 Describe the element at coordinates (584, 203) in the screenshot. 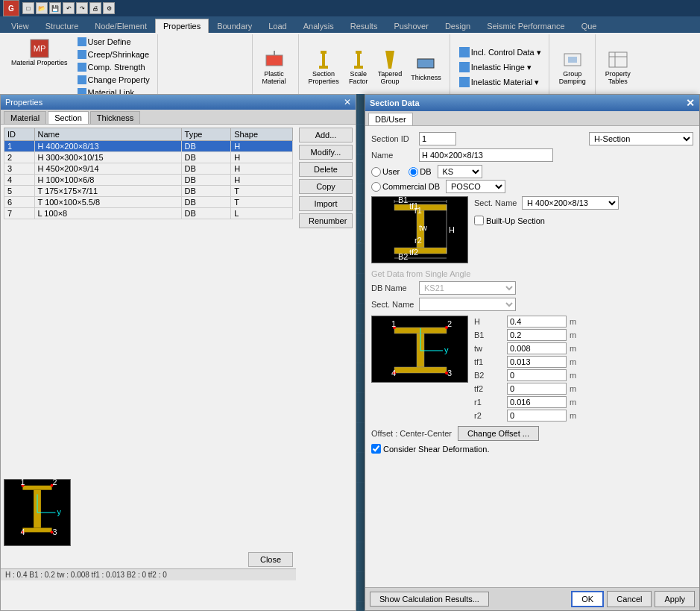

I see `sect-name-row: Sect. Name H 400×200×8/13` at that location.